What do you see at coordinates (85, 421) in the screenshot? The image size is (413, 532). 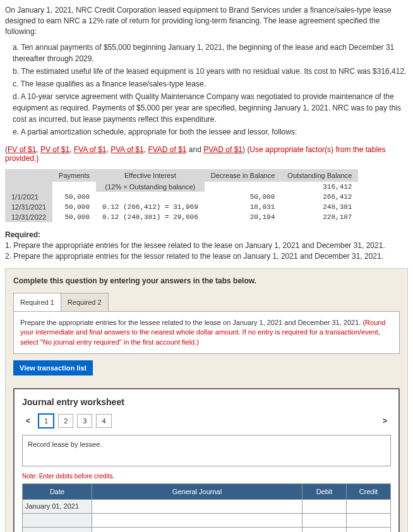 I see `nav-step-3: 3` at bounding box center [85, 421].